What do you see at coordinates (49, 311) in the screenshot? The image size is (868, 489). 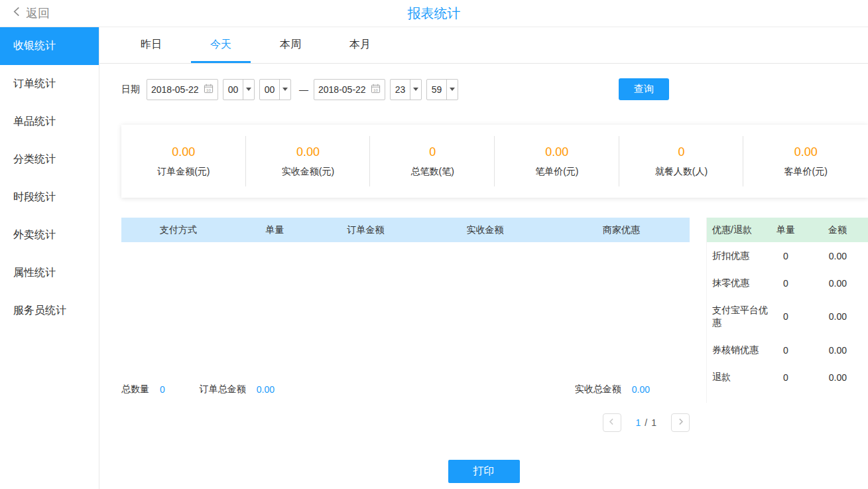 I see `sidebar-item-waiter-stats: 服务员统计` at bounding box center [49, 311].